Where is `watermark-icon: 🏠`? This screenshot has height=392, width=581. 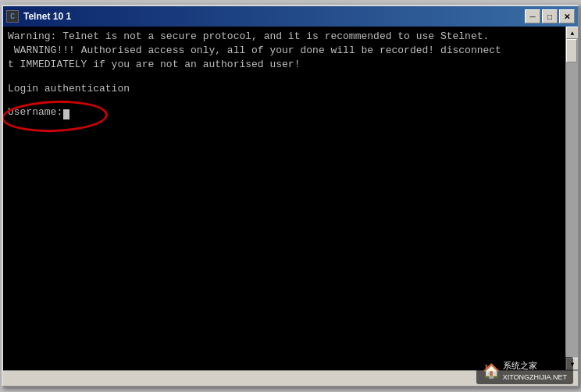
watermark-icon: 🏠 is located at coordinates (491, 371).